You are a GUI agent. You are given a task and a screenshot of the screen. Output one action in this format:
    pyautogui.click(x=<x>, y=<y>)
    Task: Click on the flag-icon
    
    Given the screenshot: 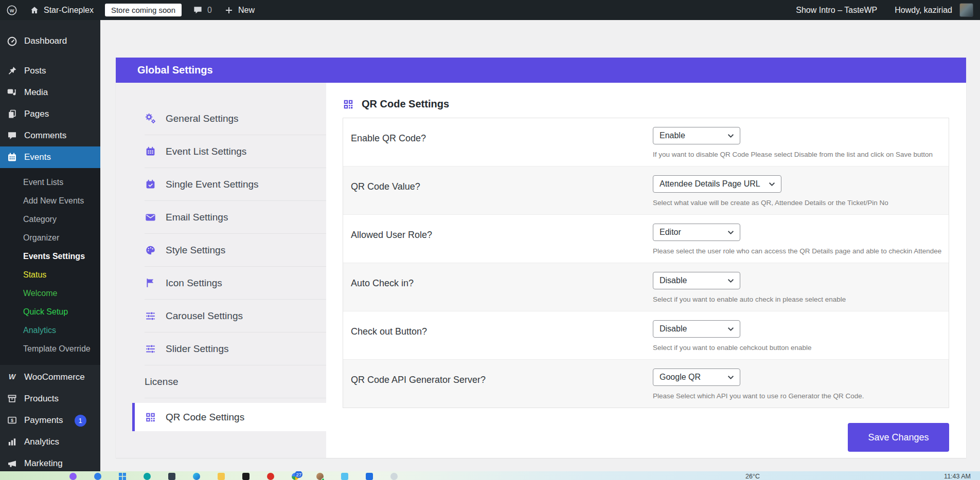 What is the action you would take?
    pyautogui.click(x=150, y=283)
    